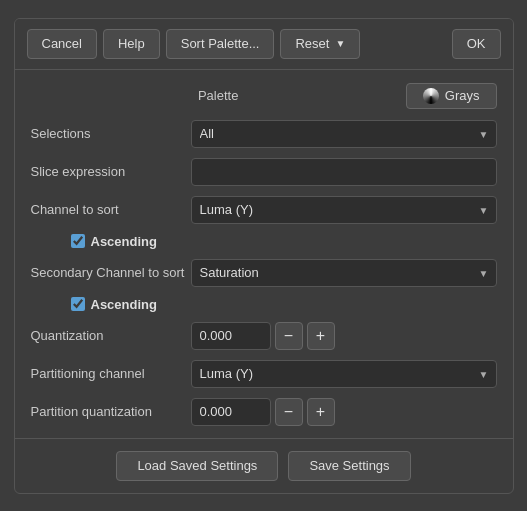 The image size is (527, 511). Describe the element at coordinates (264, 210) in the screenshot. I see `channel-to-sort-row: Channel to sort Luma (Y) Red Green Blue …` at that location.